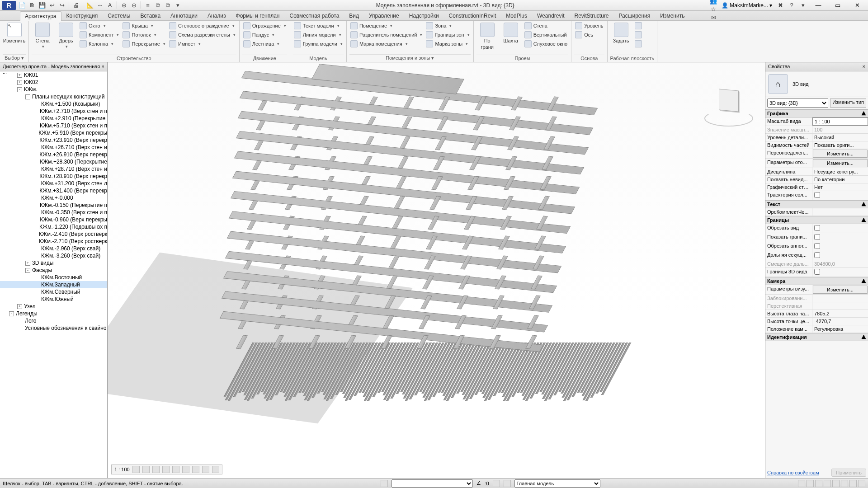 This screenshot has height=488, width=868. Describe the element at coordinates (53, 191) in the screenshot. I see `tree-item: КЖм.+31.400 (Верх перекр` at that location.